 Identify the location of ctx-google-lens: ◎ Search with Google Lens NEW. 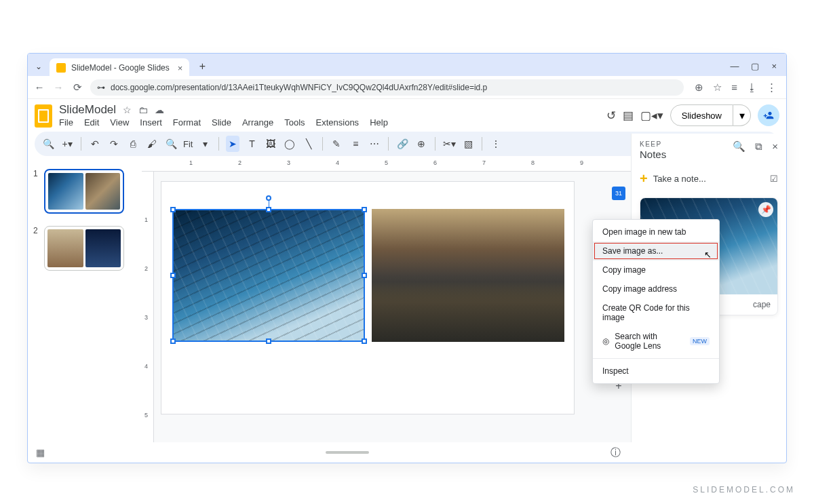
(656, 341).